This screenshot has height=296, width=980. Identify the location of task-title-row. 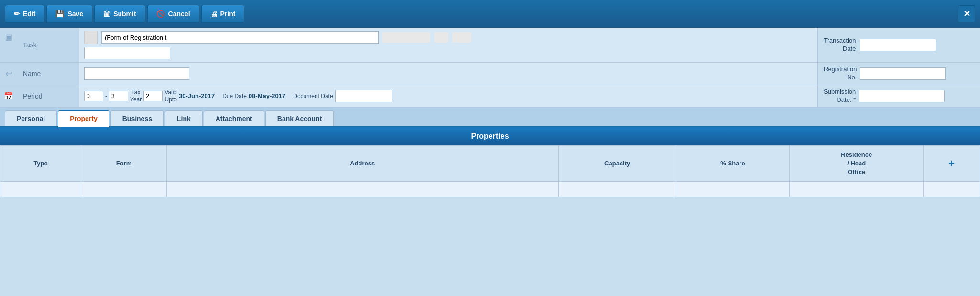
(448, 37).